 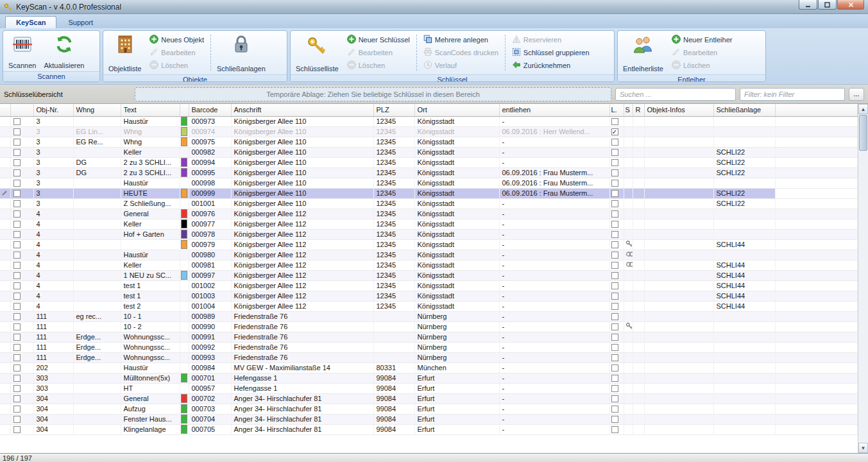 What do you see at coordinates (429, 244) in the screenshot?
I see `table-row: 4000979Königsberger Allee 11212345Königs…` at bounding box center [429, 244].